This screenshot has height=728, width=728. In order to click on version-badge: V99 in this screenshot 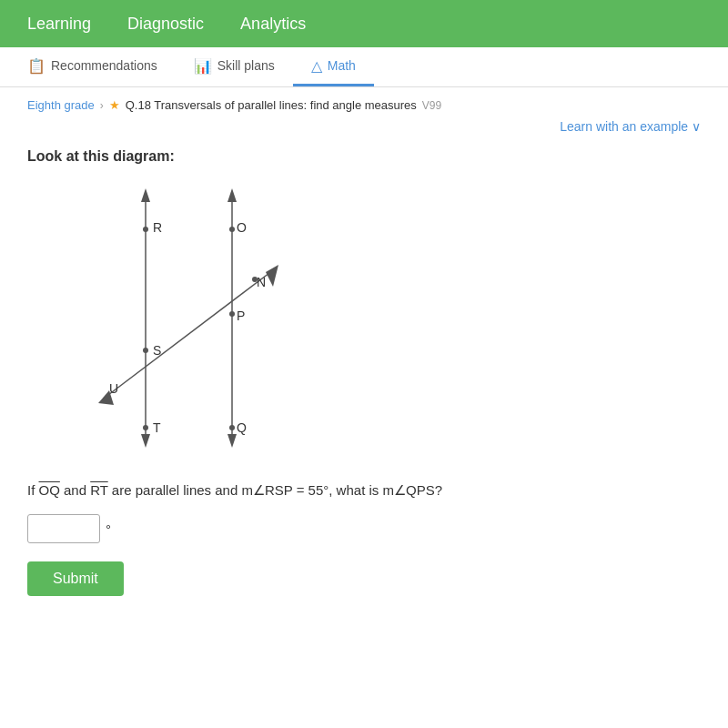, I will do `click(431, 106)`.